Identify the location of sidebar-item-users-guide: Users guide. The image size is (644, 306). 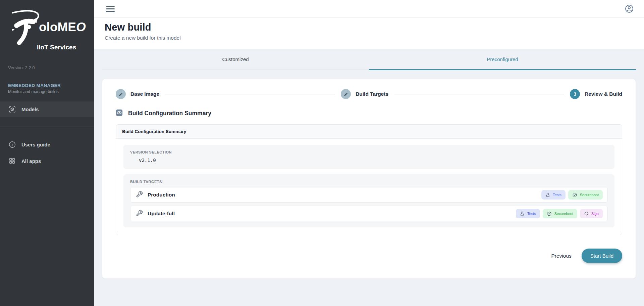
(47, 144).